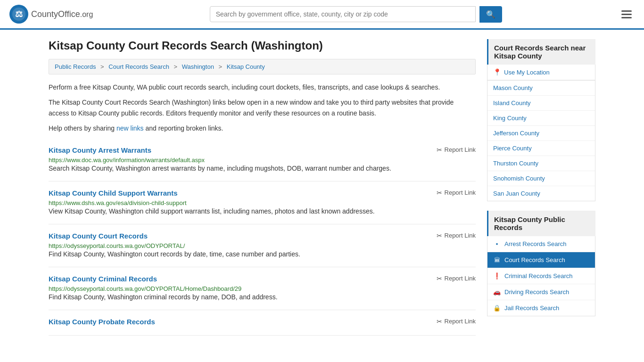  I want to click on pub-rec-item: ▪ Arrest Records Search, so click(541, 244).